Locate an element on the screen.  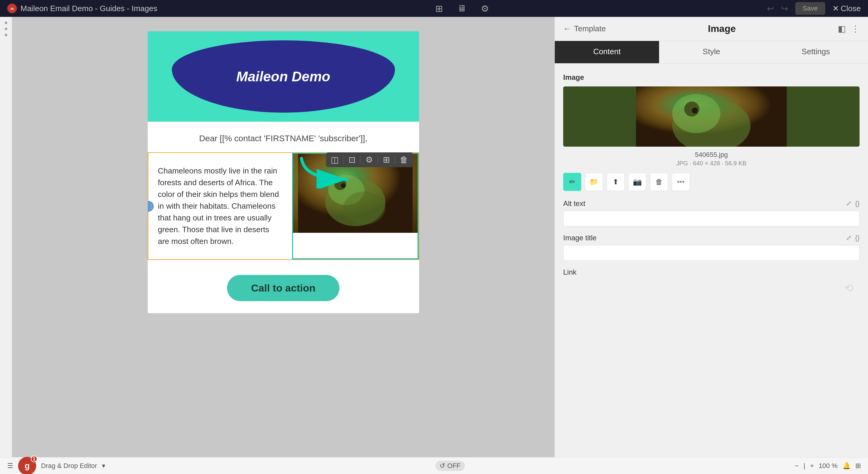
svg-text: m is located at coordinates (12, 9).